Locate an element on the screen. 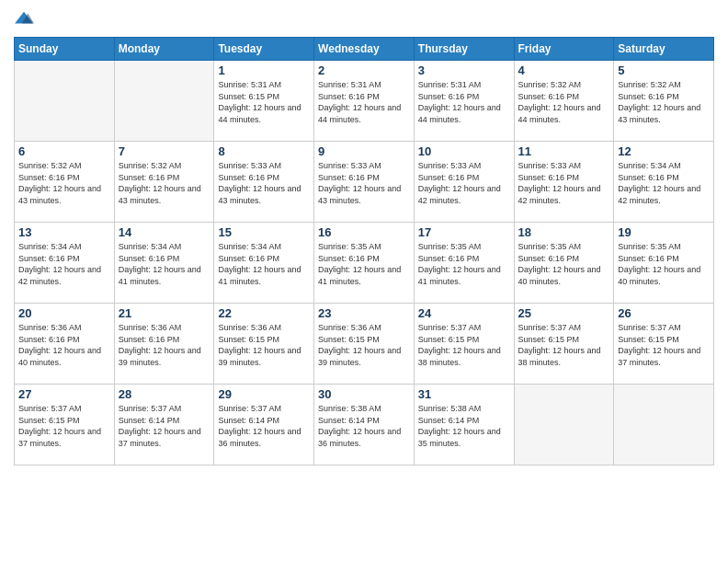  calendar-cell: 17Sunrise: 5:35 AMSunset: 6:16 PMDayligh… is located at coordinates (463, 263).